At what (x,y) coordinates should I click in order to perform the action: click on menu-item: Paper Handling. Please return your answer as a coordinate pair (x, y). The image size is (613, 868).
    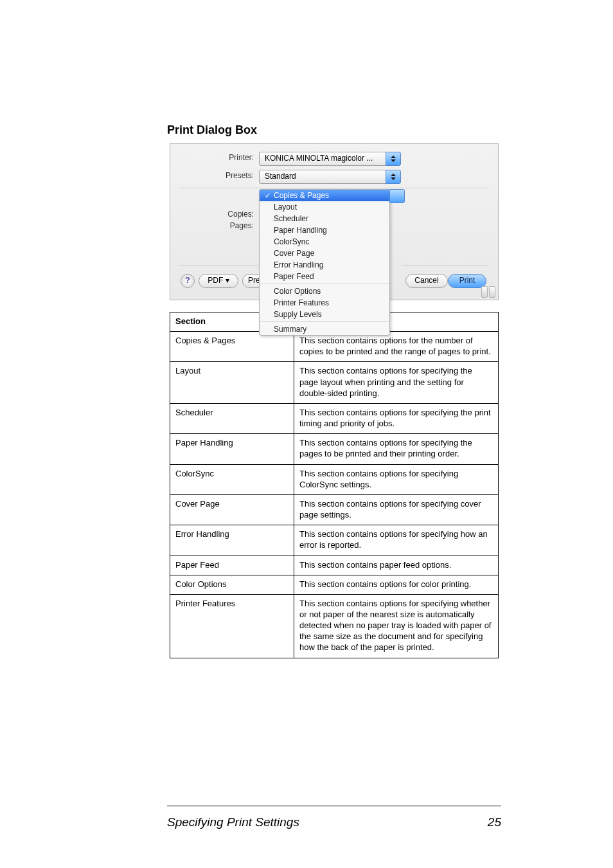
    Looking at the image, I should click on (324, 230).